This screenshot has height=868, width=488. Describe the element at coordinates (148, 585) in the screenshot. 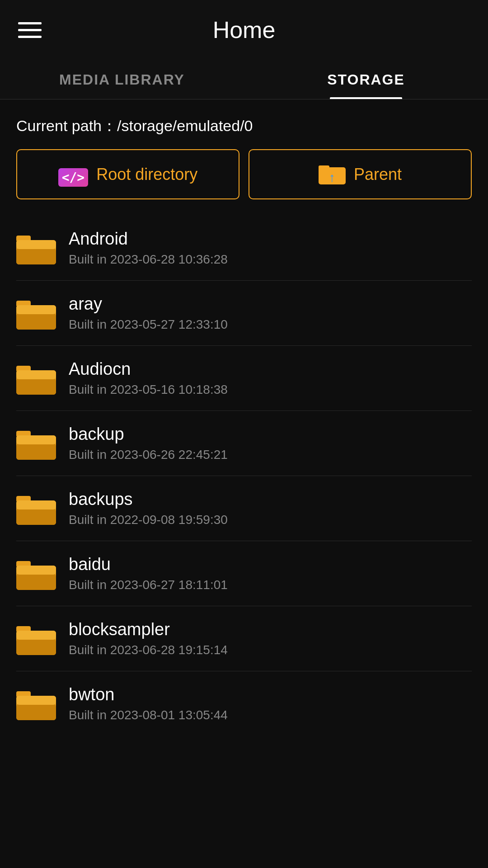

I see `file-date: Built in 2023-06-27 18:11:01` at that location.